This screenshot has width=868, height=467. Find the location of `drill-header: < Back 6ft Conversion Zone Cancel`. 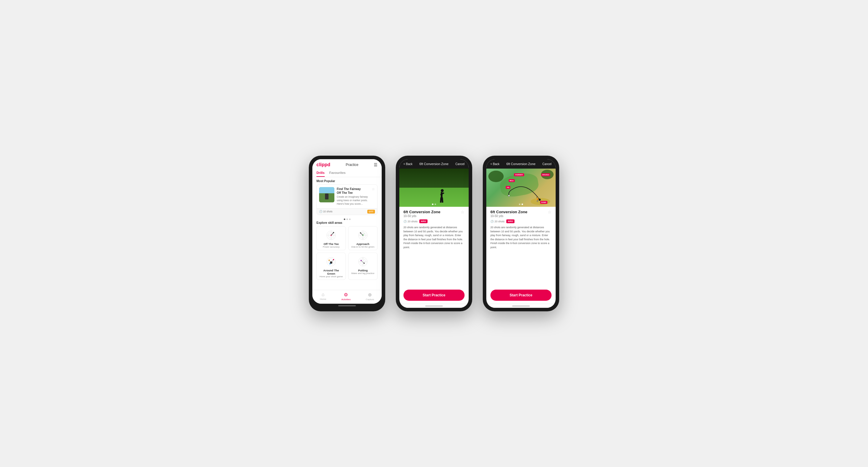

drill-header: < Back 6ft Conversion Zone Cancel is located at coordinates (434, 164).